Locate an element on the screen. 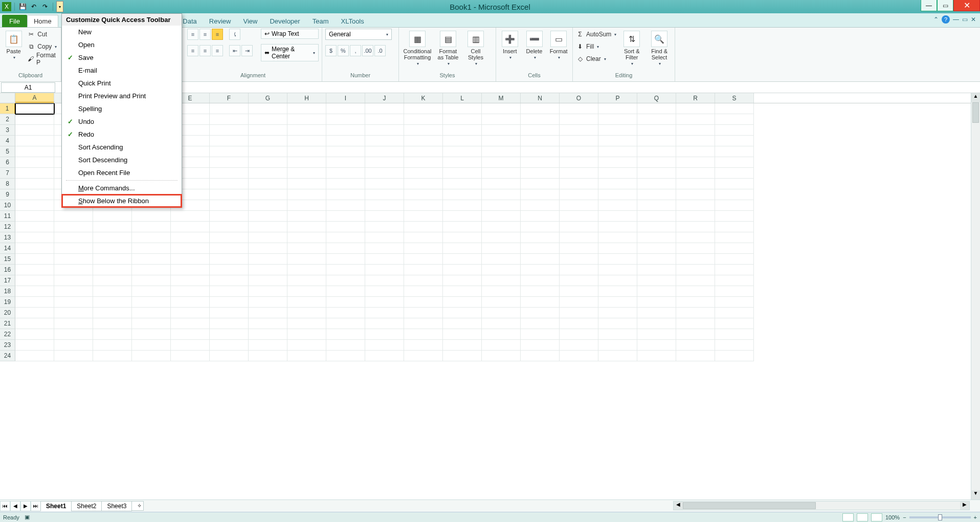 The height and width of the screenshot is (522, 980). row-header: 8 is located at coordinates (8, 184).